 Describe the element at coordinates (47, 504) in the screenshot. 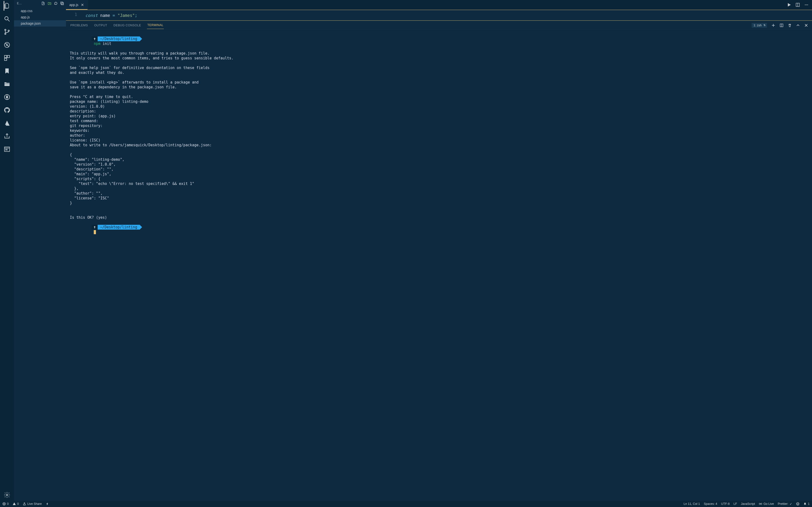

I see `status-quick-action` at that location.